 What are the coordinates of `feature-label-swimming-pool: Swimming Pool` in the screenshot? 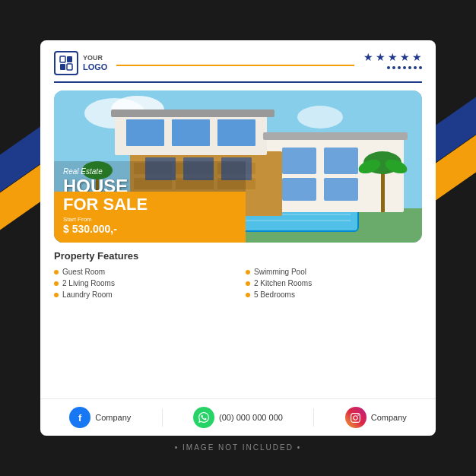 It's located at (280, 272).